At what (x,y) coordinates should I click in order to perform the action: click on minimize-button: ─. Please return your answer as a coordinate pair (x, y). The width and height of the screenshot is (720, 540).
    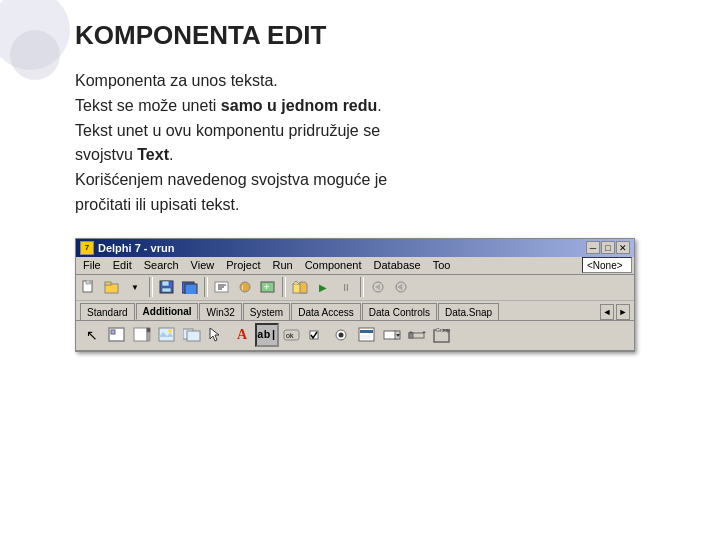
    Looking at the image, I should click on (593, 248).